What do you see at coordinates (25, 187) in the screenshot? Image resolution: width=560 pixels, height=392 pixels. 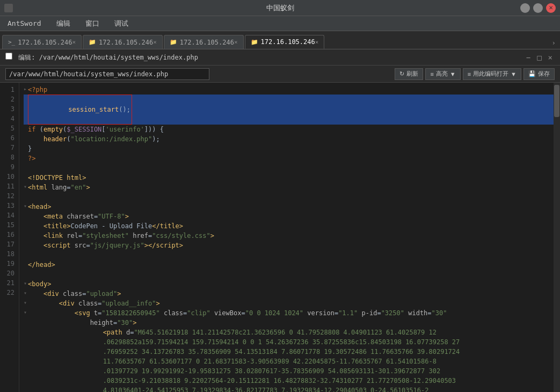 I see `fold-9: ▾` at bounding box center [25, 187].